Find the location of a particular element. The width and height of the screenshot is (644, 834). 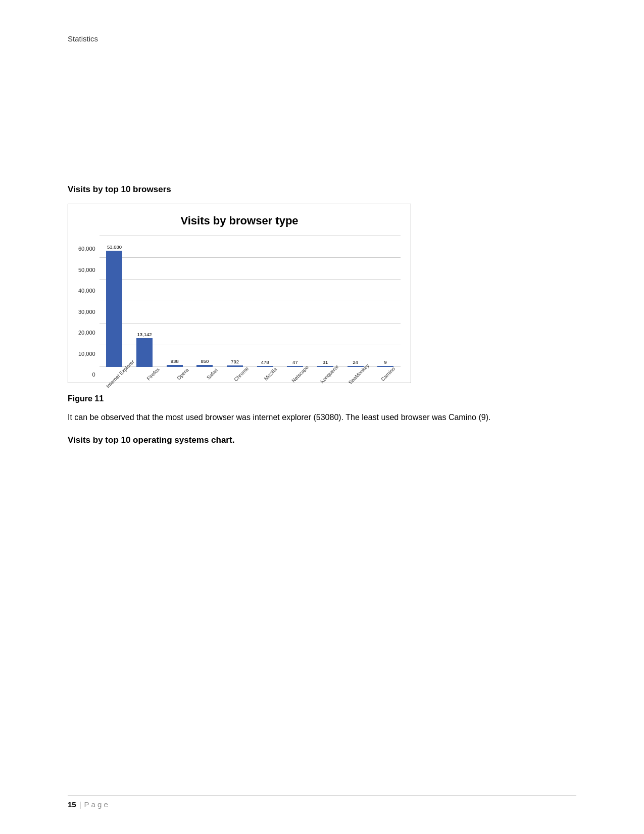

x-axis-label: Netscape is located at coordinates (300, 374).